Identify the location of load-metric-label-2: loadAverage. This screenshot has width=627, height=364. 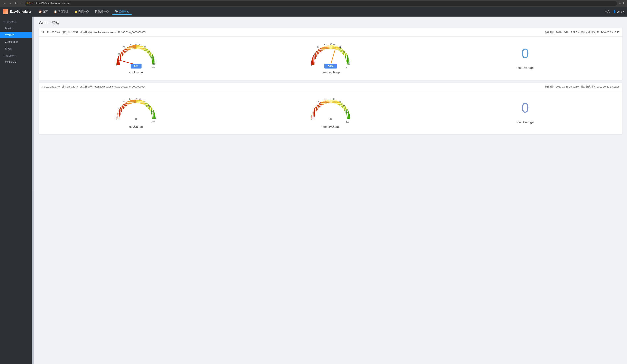
(525, 122).